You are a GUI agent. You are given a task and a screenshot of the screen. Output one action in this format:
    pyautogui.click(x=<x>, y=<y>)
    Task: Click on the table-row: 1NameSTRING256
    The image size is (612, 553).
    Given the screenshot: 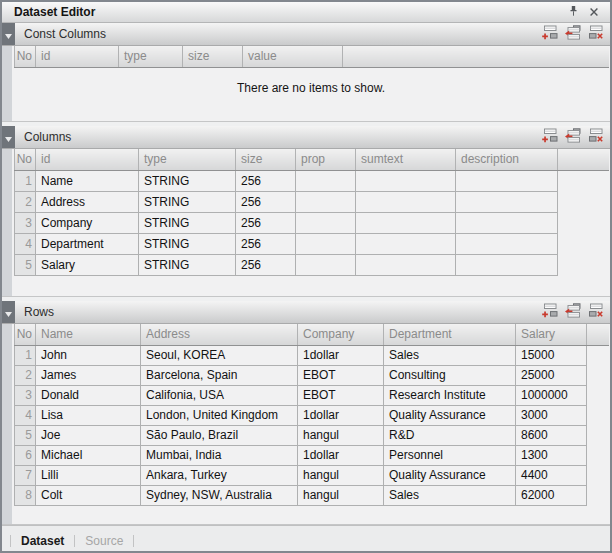 What is the action you would take?
    pyautogui.click(x=312, y=180)
    